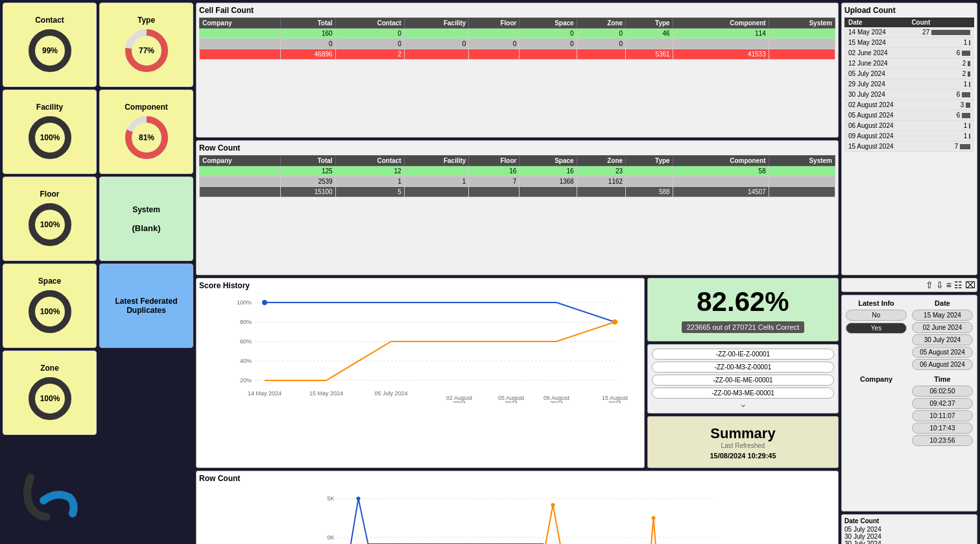 The height and width of the screenshot is (544, 980). What do you see at coordinates (50, 494) in the screenshot?
I see `company-logo` at bounding box center [50, 494].